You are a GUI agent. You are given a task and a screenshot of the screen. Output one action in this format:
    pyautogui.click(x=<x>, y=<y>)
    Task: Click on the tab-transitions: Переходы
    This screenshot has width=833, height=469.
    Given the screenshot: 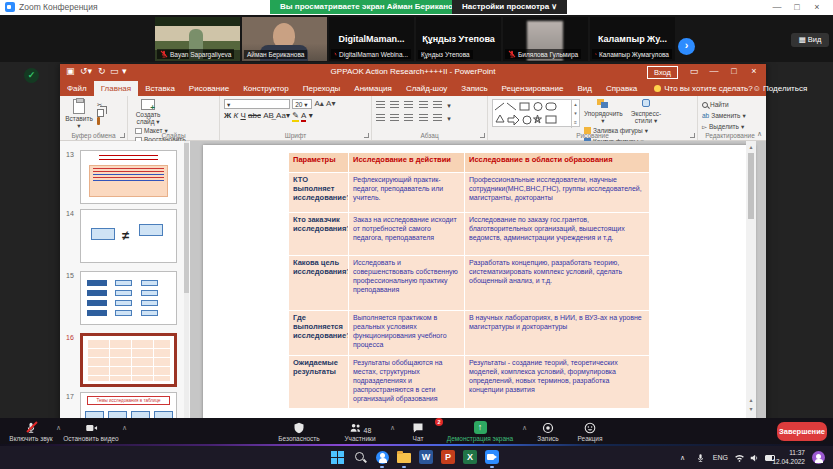 What is the action you would take?
    pyautogui.click(x=322, y=88)
    